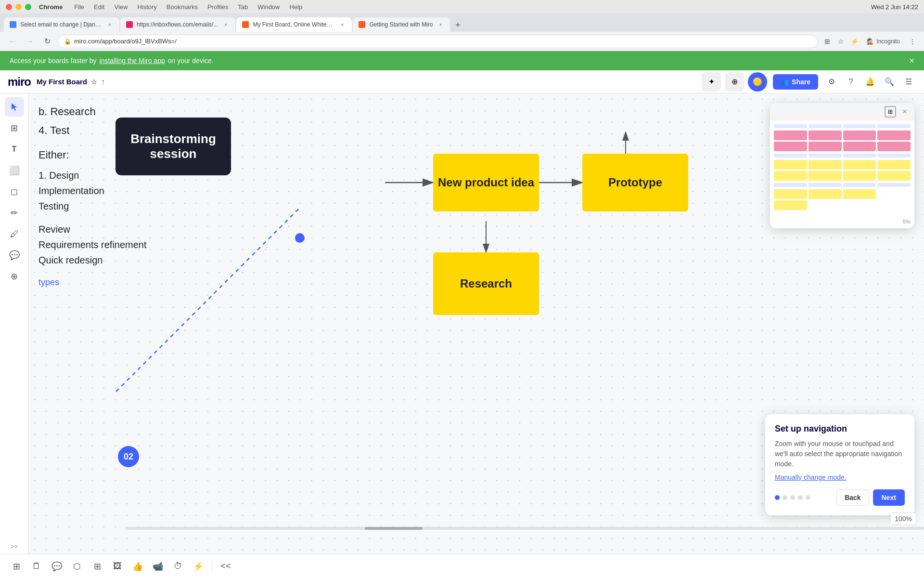 Image resolution: width=924 pixels, height=578 pixels. I want to click on url-text: miro.com/app/board/o9J_lBVxBWs=/, so click(125, 41).